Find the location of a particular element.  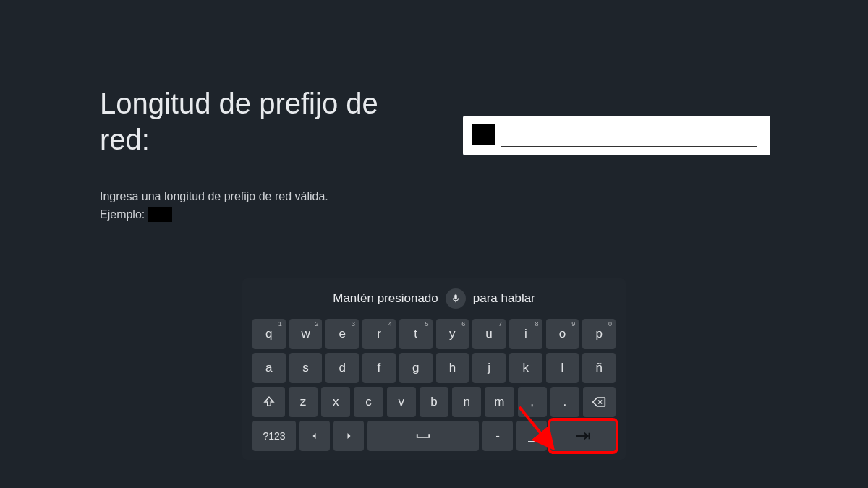

left-arrow-key is located at coordinates (315, 436).